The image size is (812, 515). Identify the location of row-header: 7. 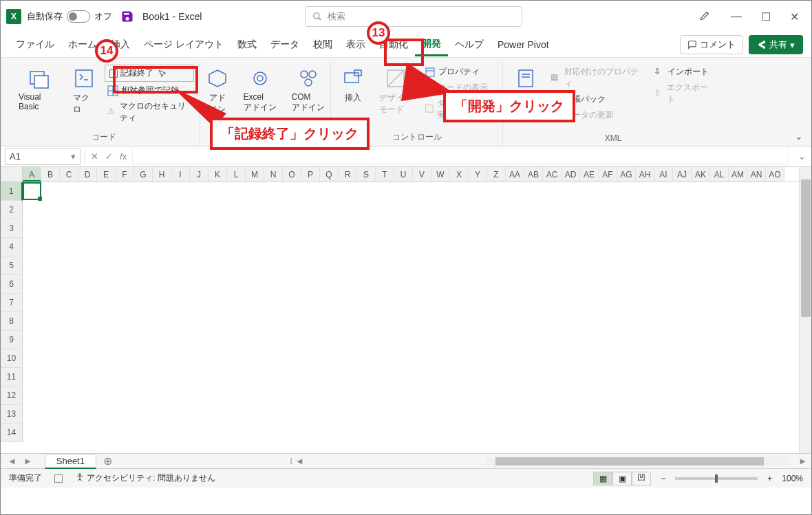
(12, 303).